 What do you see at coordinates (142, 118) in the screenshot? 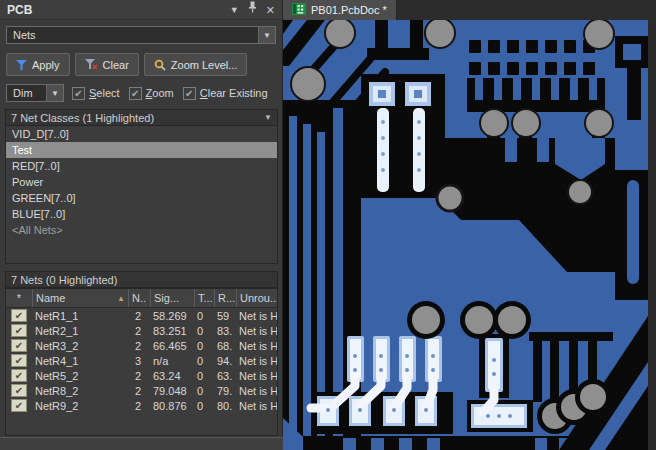
I see `net-classes-header: 7 Net Classes (1 Highlighted) ▼` at bounding box center [142, 118].